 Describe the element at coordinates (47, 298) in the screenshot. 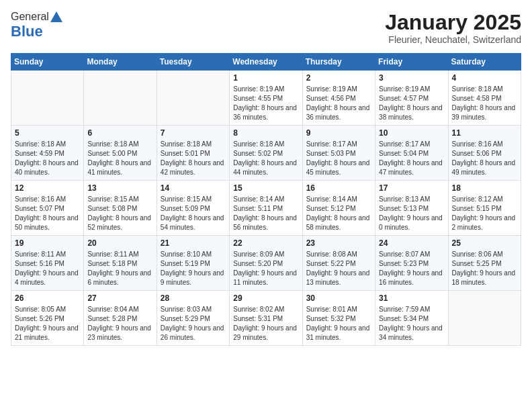

I see `day-number: 26` at that location.